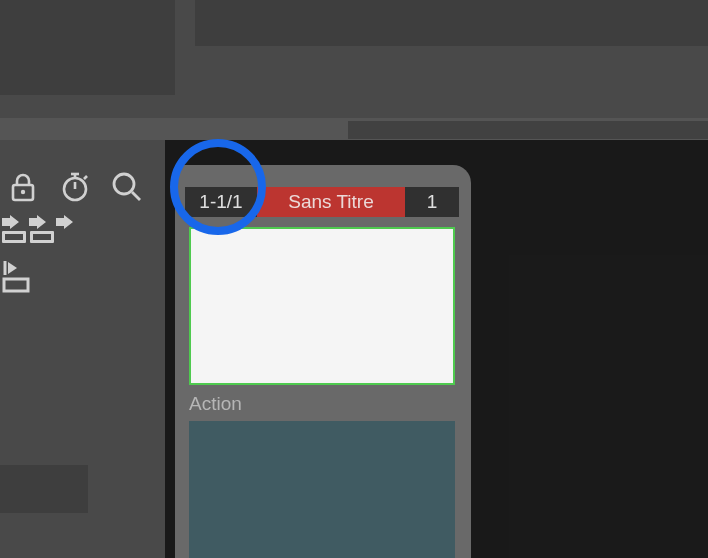 This screenshot has width=708, height=558. What do you see at coordinates (322, 490) in the screenshot?
I see `action-section-body` at bounding box center [322, 490].